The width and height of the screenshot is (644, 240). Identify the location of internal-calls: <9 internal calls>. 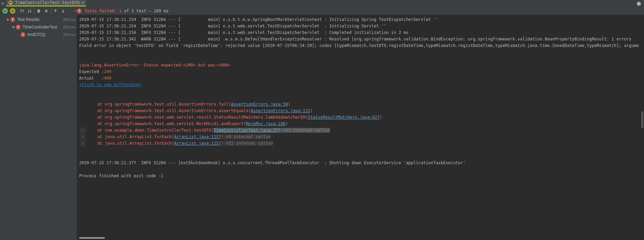
(247, 137).